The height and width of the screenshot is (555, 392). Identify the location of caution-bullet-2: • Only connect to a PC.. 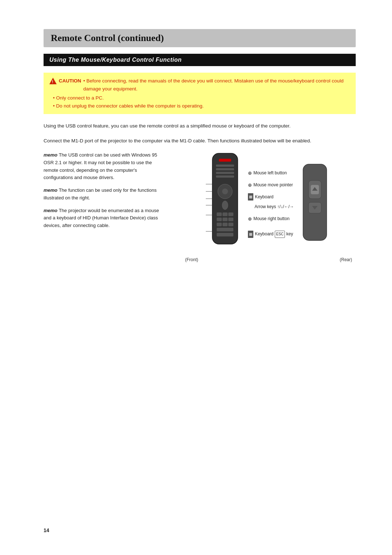
(201, 98).